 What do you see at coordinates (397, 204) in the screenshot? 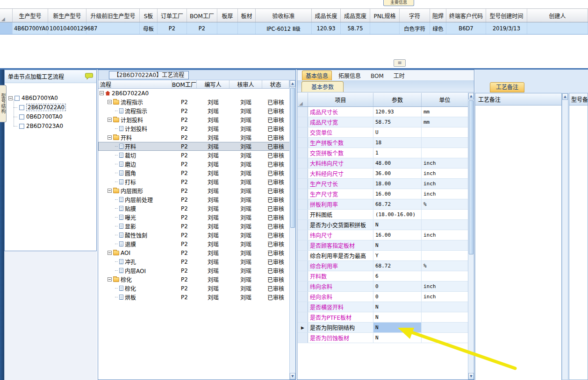
I see `param-value: 68.72` at bounding box center [397, 204].